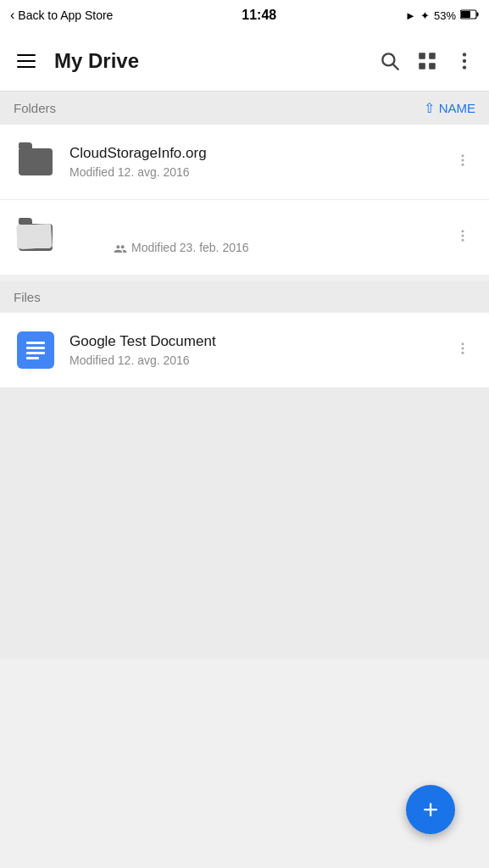 The image size is (489, 868). I want to click on menu-button, so click(26, 61).